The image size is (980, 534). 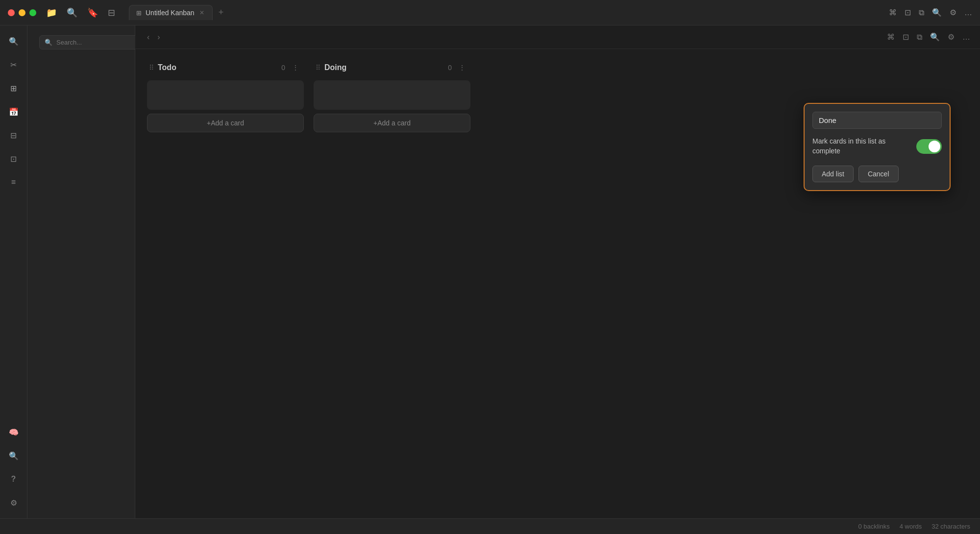 What do you see at coordinates (911, 526) in the screenshot?
I see `word-count: 4 words` at bounding box center [911, 526].